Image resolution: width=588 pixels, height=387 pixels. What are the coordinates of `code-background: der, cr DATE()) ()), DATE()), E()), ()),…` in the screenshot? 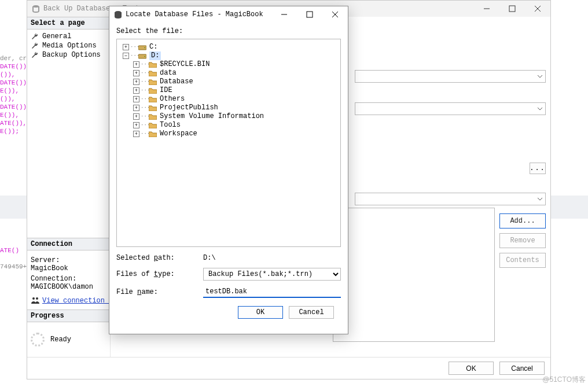 It's located at (15, 95).